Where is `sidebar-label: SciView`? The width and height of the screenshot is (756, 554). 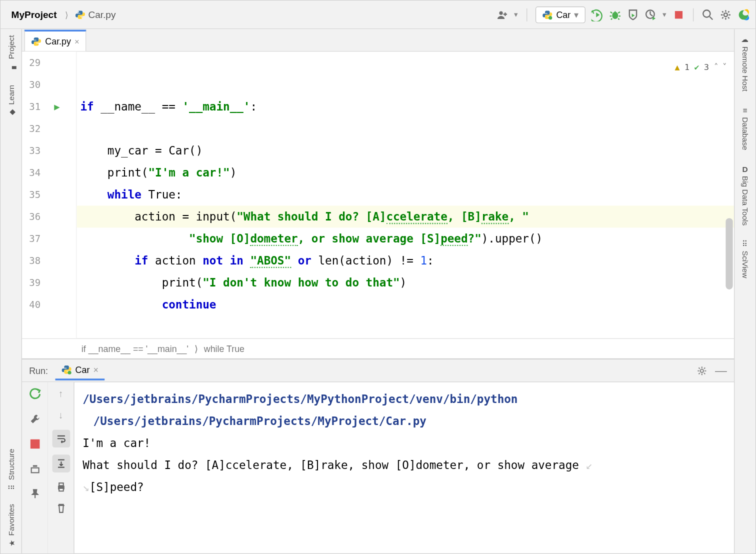
sidebar-label: SciView is located at coordinates (745, 265).